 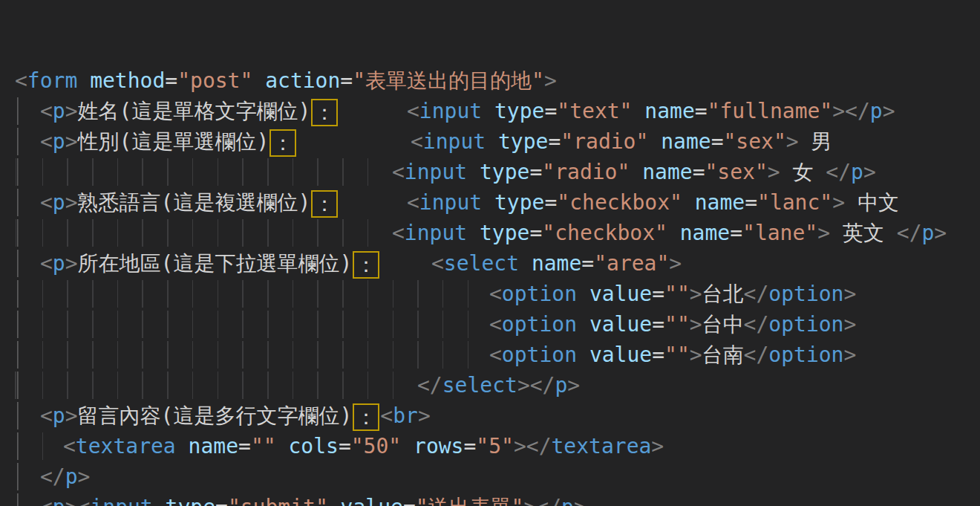 What do you see at coordinates (480, 385) in the screenshot?
I see `code-token-tag: select` at bounding box center [480, 385].